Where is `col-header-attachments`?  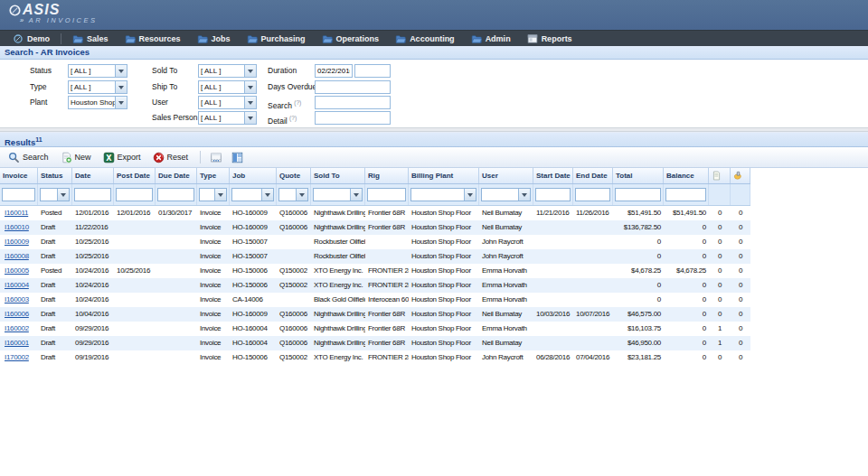
col-header-attachments is located at coordinates (741, 175).